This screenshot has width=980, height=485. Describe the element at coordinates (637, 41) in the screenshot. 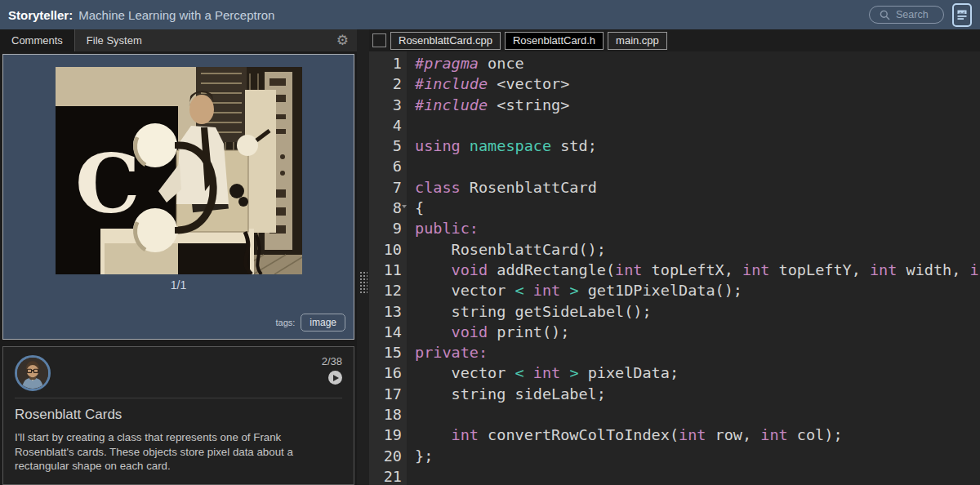

I see `tab-main-cpp: main.cpp` at that location.